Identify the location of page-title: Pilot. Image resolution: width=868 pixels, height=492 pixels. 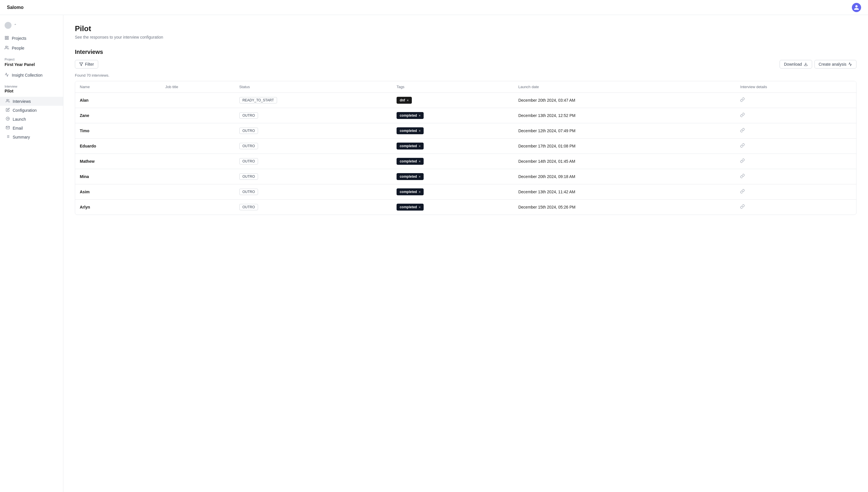
(466, 29).